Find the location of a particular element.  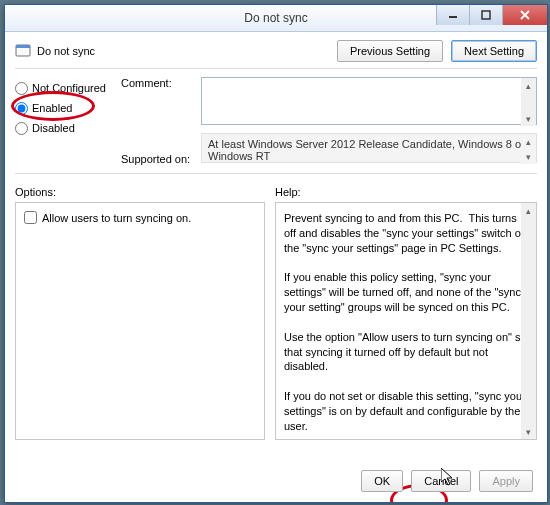

next-setting-button: Next Setting is located at coordinates (494, 51).